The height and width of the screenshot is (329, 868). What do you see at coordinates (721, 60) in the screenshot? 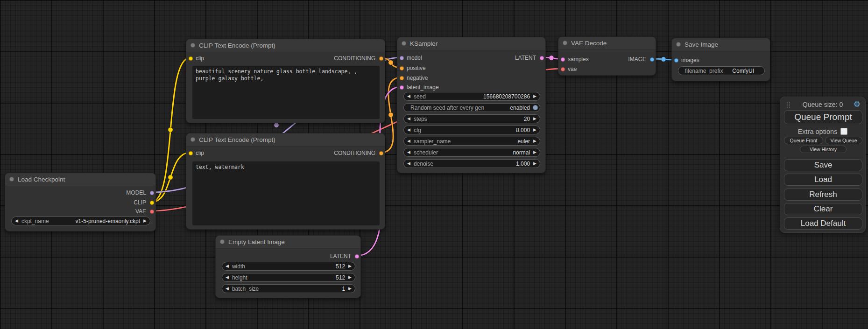
I see `node-save-image: Save Imageimagesfilename_prefixComfyUI` at bounding box center [721, 60].